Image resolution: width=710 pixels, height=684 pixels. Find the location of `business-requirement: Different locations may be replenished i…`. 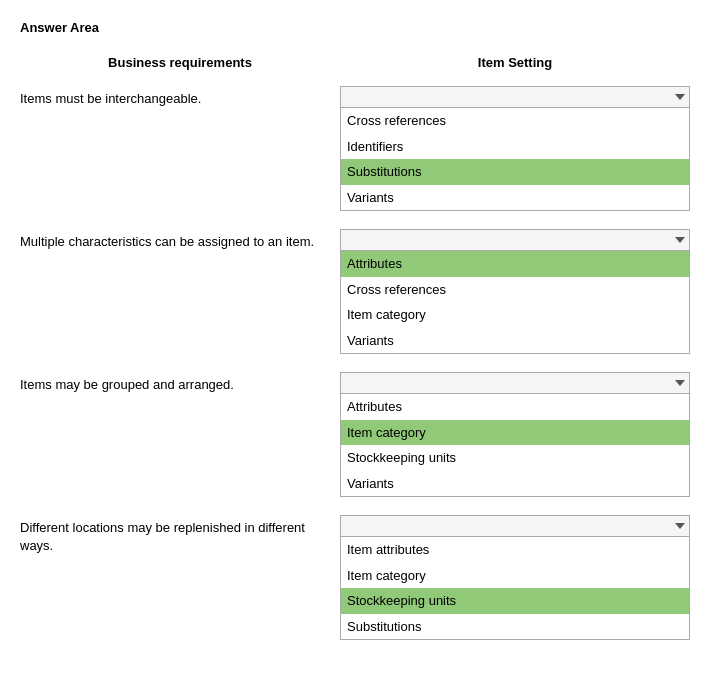

business-requirement: Different locations may be replenished i… is located at coordinates (180, 535).